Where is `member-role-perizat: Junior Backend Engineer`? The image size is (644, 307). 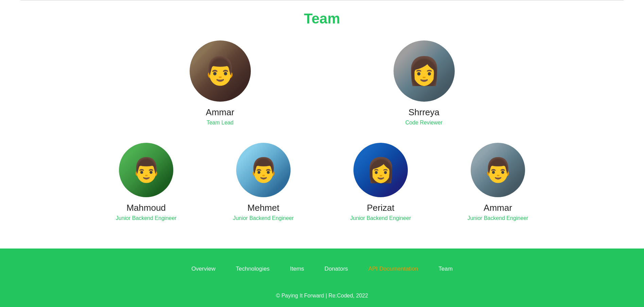
member-role-perizat: Junior Backend Engineer is located at coordinates (381, 218).